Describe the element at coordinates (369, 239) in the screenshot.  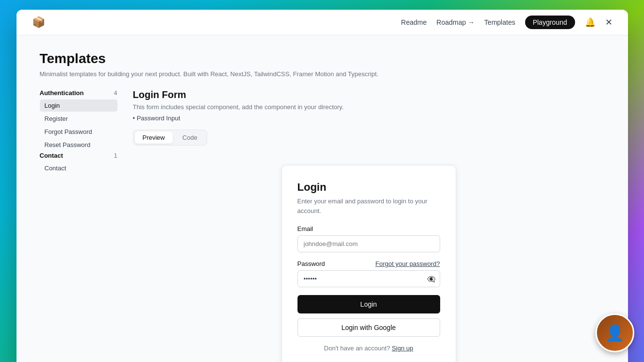
I see `email-form-group: Email` at that location.